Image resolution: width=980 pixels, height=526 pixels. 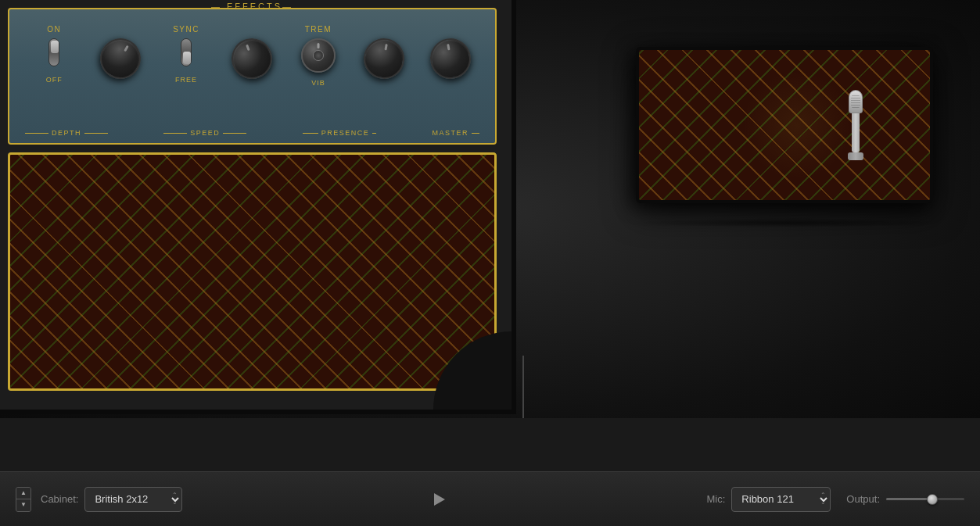 What do you see at coordinates (781, 499) in the screenshot?
I see `mic-selector: Ribbon 121 Condenser 87 Dynamic 57 Conde…` at bounding box center [781, 499].